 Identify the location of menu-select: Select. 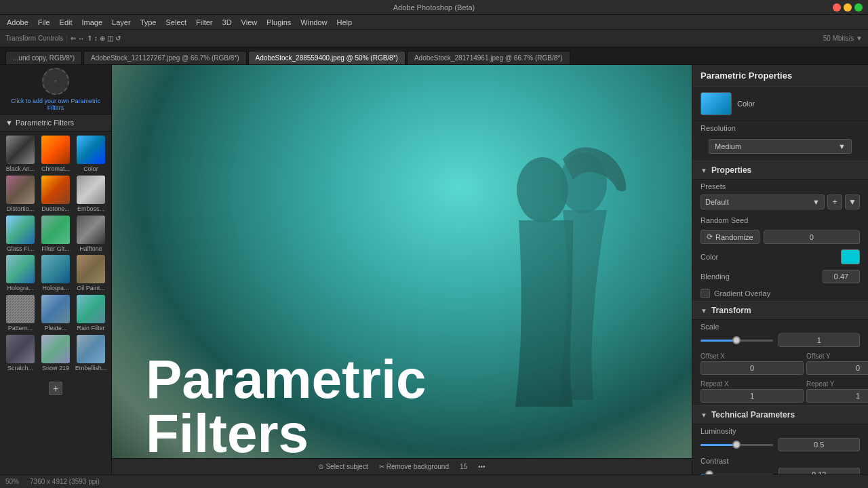
(176, 22).